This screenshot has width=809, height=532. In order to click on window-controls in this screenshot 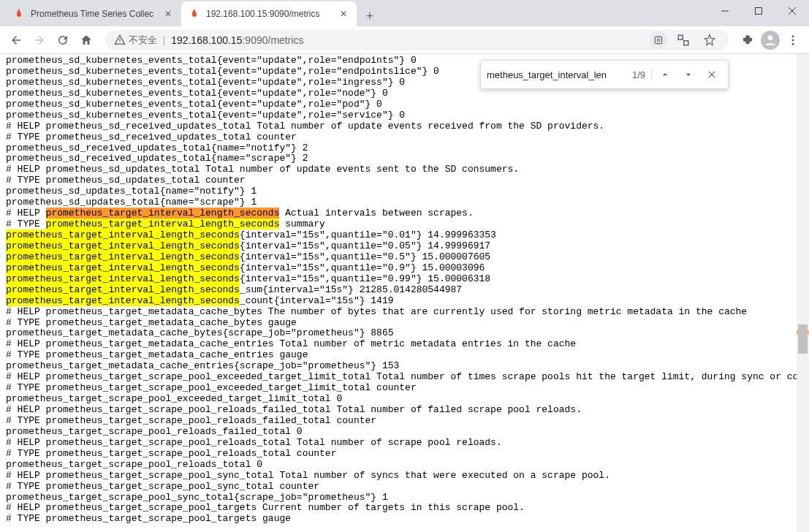, I will do `click(759, 11)`.